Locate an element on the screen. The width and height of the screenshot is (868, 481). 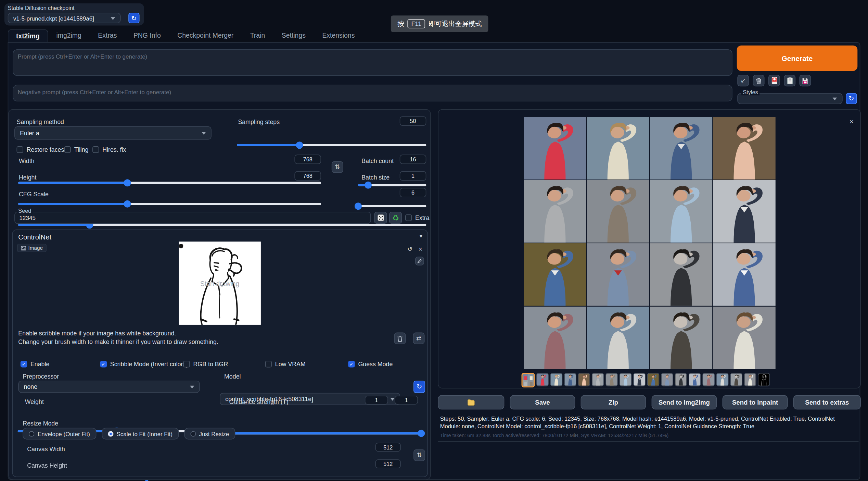
height-input: 768 is located at coordinates (308, 176).